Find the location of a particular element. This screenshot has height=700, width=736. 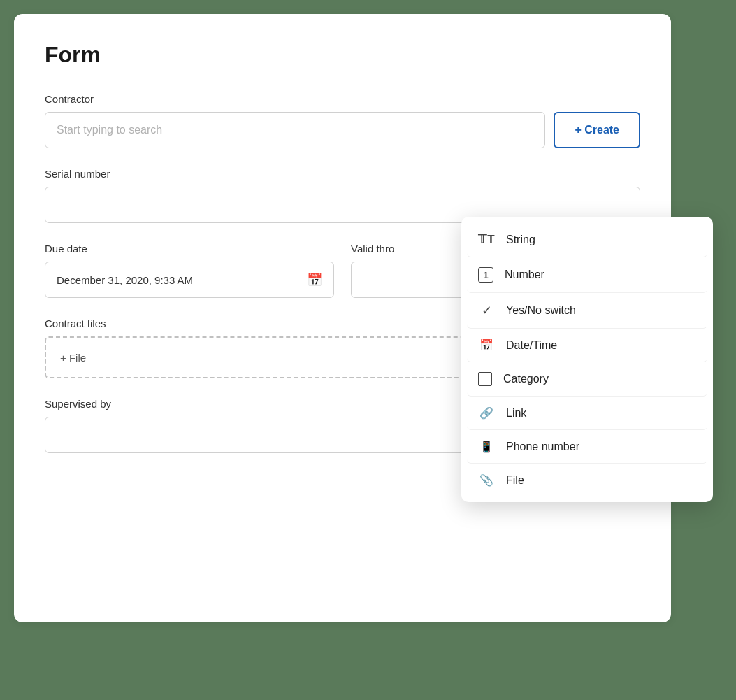

dropdown-item-category-label: Category is located at coordinates (526, 379).